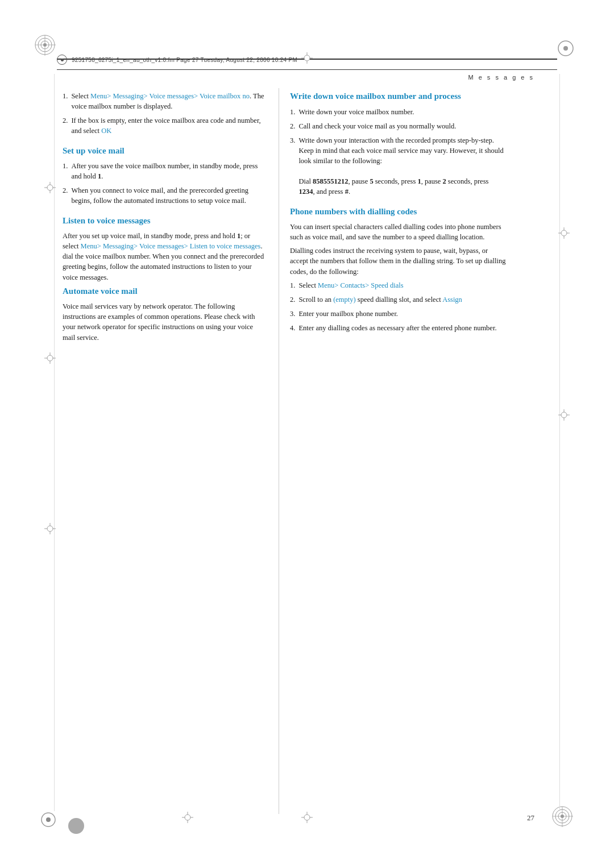  I want to click on setup-text-2: When you connect to voice mail, and the …, so click(169, 196).